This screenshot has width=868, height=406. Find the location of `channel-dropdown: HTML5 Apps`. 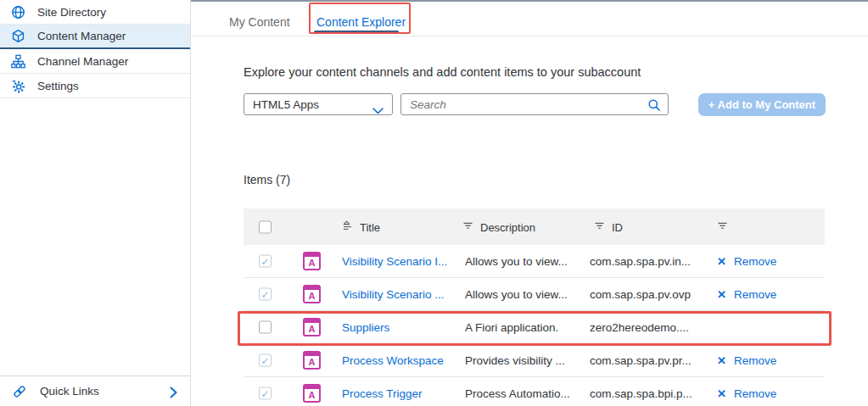

channel-dropdown: HTML5 Apps is located at coordinates (318, 104).